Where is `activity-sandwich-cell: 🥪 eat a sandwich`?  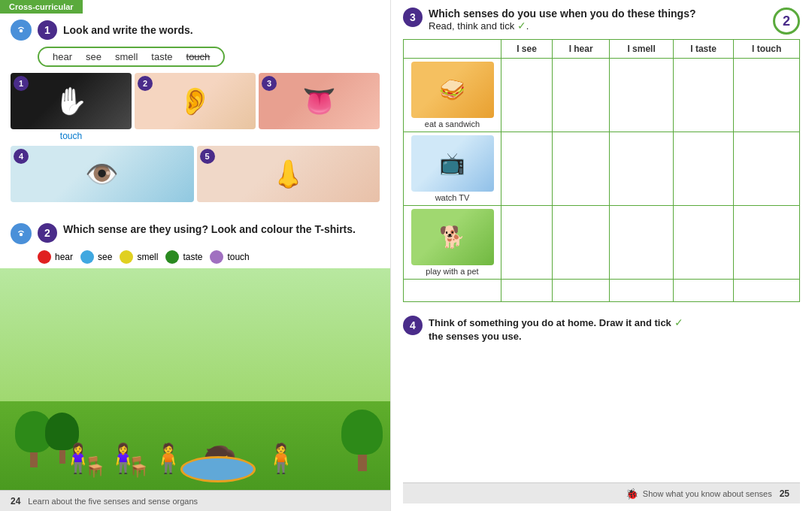 activity-sandwich-cell: 🥪 eat a sandwich is located at coordinates (453, 95).